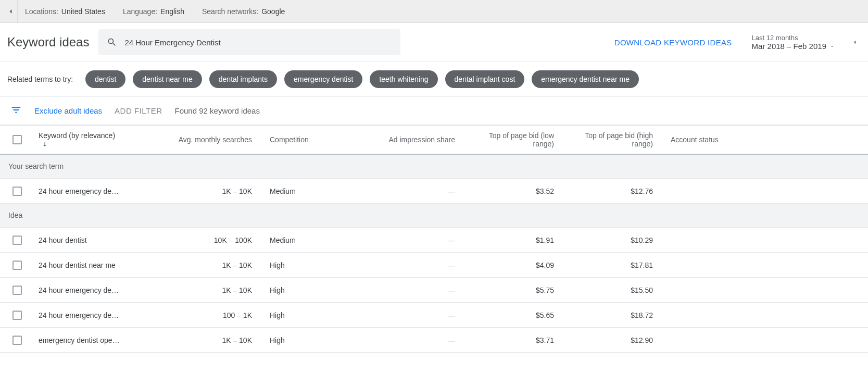 This screenshot has width=868, height=383. Describe the element at coordinates (434, 315) in the screenshot. I see `table-row: 24 hour emergency denti… 100 – 1K High —…` at that location.